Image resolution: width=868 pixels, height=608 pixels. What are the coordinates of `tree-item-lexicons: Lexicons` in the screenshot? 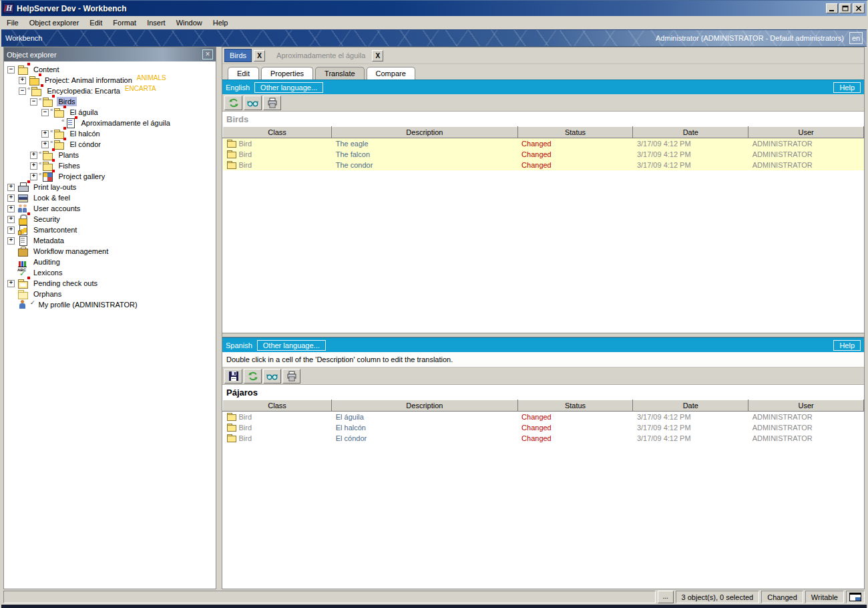 It's located at (110, 273).